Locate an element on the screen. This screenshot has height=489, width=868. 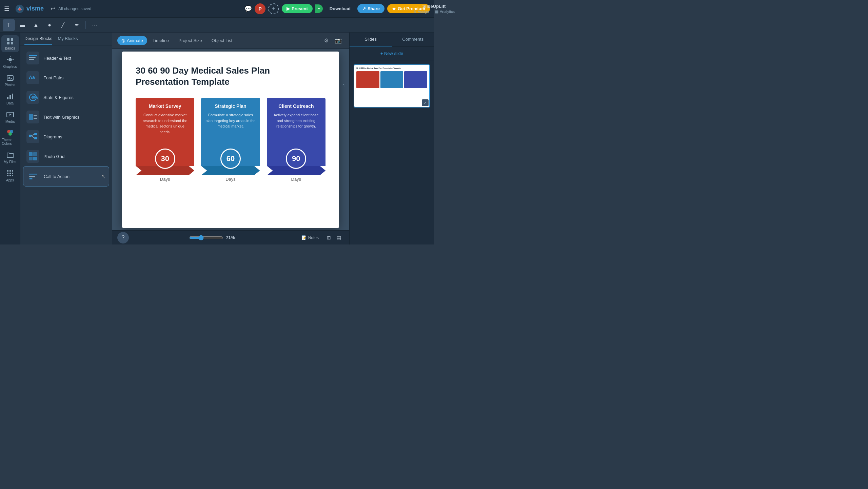
sidebar-item-theme-colors: Theme Colors is located at coordinates (10, 137).